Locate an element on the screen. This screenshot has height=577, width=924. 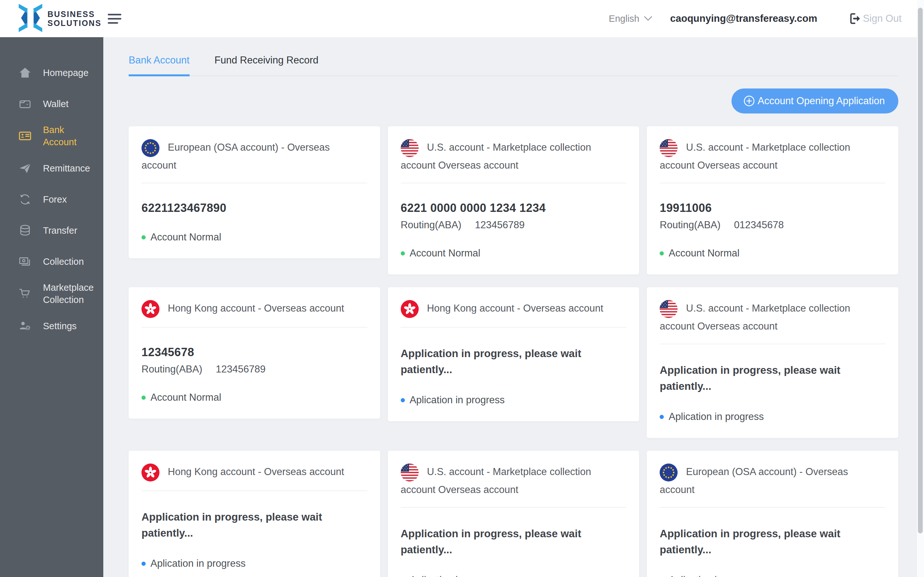
sidebar-item-label: Bank Account is located at coordinates (70, 136).